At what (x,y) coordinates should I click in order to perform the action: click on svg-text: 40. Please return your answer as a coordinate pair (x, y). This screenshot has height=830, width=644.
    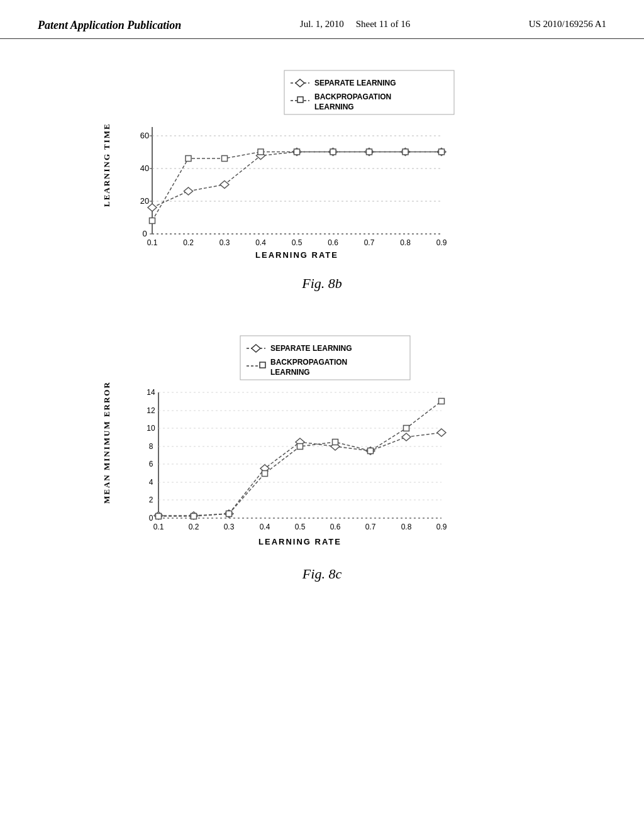
    Looking at the image, I should click on (145, 169).